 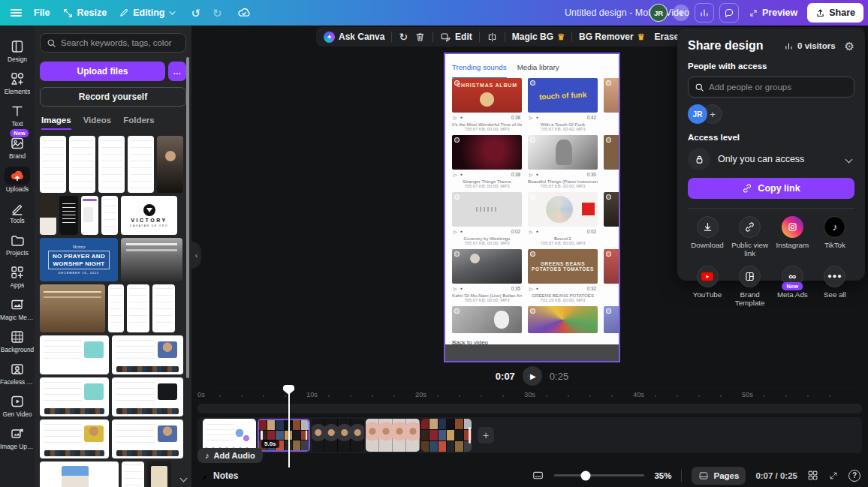 I want to click on mirror-button, so click(x=493, y=38).